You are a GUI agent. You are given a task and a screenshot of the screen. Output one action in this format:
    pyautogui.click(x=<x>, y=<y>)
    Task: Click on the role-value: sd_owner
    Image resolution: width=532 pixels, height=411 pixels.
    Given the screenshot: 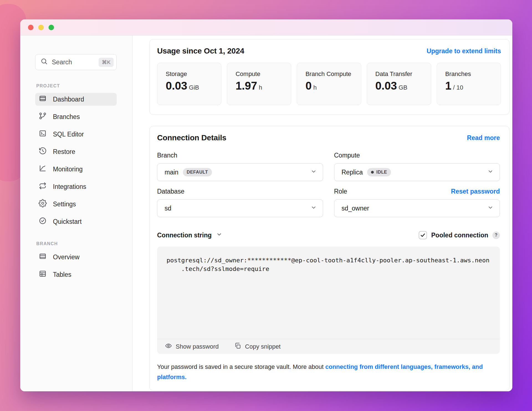 What is the action you would take?
    pyautogui.click(x=355, y=209)
    